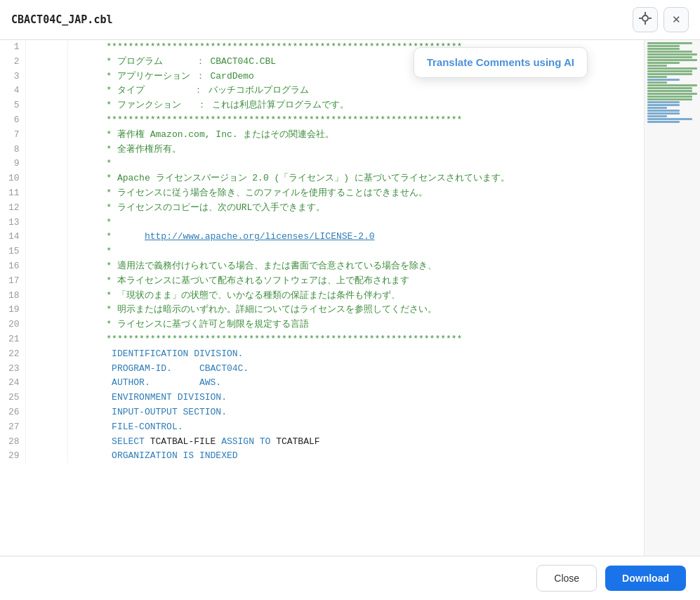 The height and width of the screenshot is (600, 700). I want to click on table-row: 10 * Apache ライセンスバージョン 2.0 (「ライセンス」) に基づ…, so click(322, 178).